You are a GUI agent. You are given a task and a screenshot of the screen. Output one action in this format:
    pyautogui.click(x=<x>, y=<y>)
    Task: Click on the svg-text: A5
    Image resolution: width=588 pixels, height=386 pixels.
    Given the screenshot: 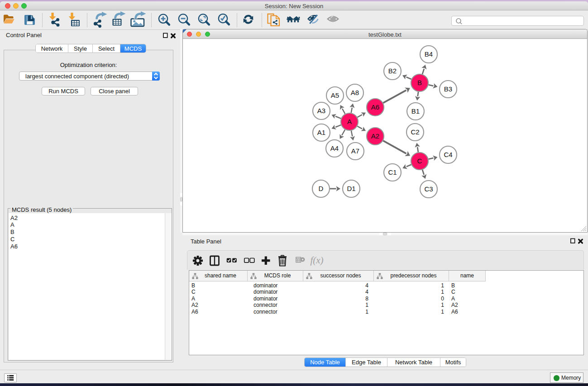 What is the action you would take?
    pyautogui.click(x=335, y=95)
    